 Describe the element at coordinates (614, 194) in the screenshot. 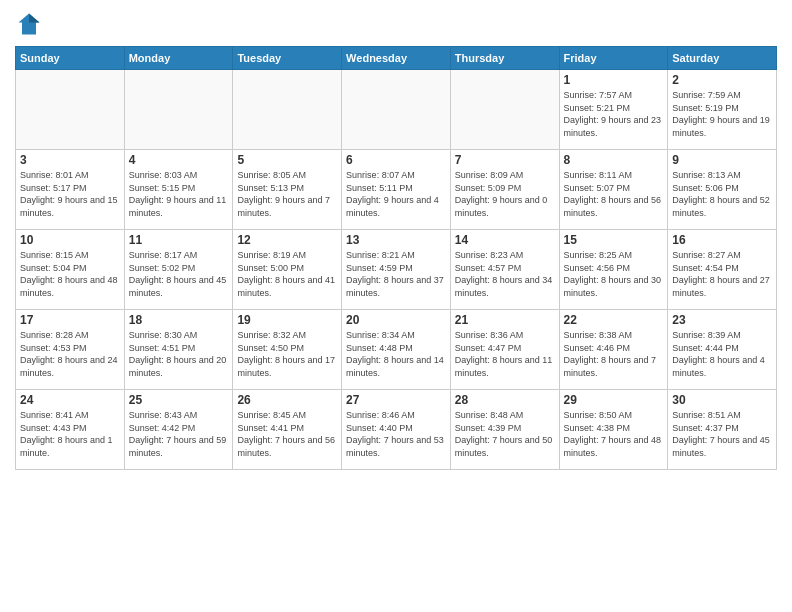

I see `day-info: Sunrise: 8:11 AM Sunset: 5:07 PM Dayligh…` at that location.